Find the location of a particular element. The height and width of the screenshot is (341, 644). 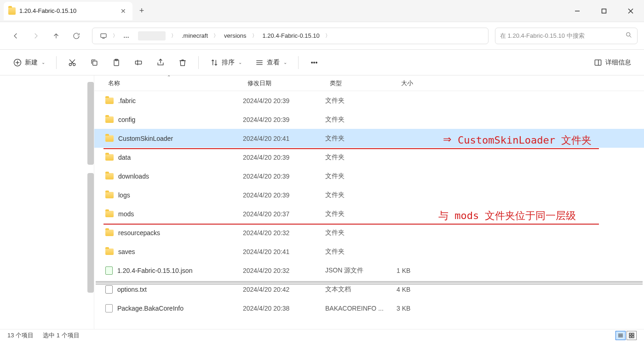

search-placeholder: 在 1.20.4-Fabric-0.15.10 中搜索 is located at coordinates (561, 36).